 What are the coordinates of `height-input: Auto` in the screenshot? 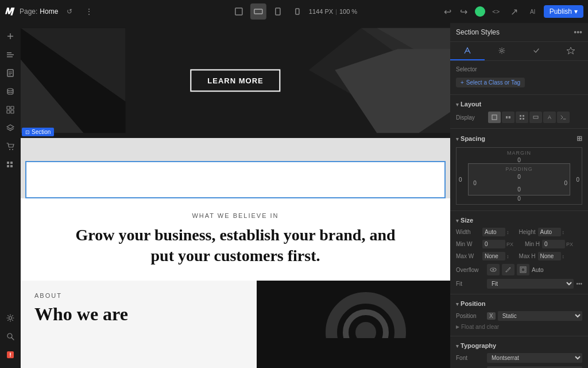 It's located at (550, 232).